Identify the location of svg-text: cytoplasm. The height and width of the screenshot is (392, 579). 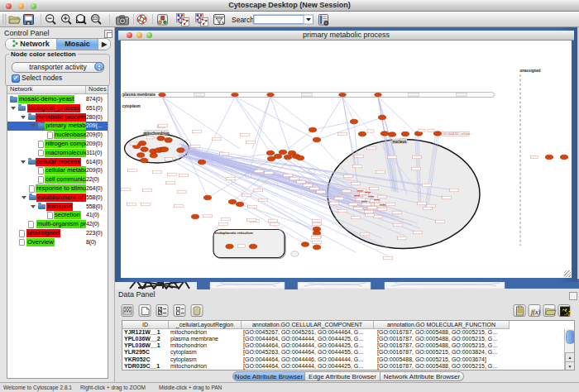
(132, 106).